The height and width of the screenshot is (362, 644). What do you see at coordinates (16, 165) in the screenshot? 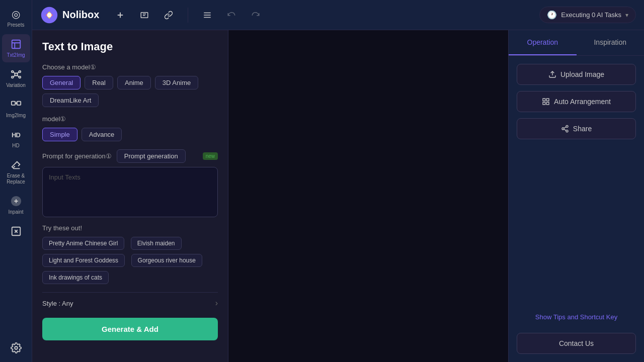
I see `erase-icon` at bounding box center [16, 165].